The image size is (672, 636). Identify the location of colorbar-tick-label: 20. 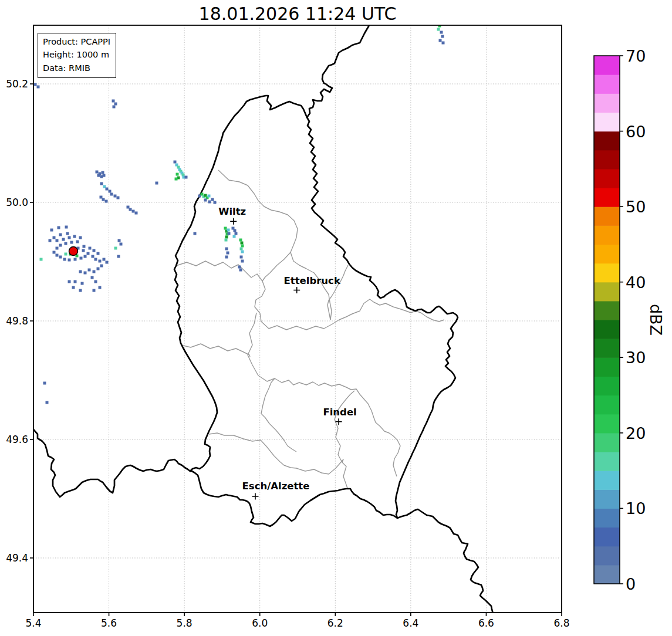
(636, 433).